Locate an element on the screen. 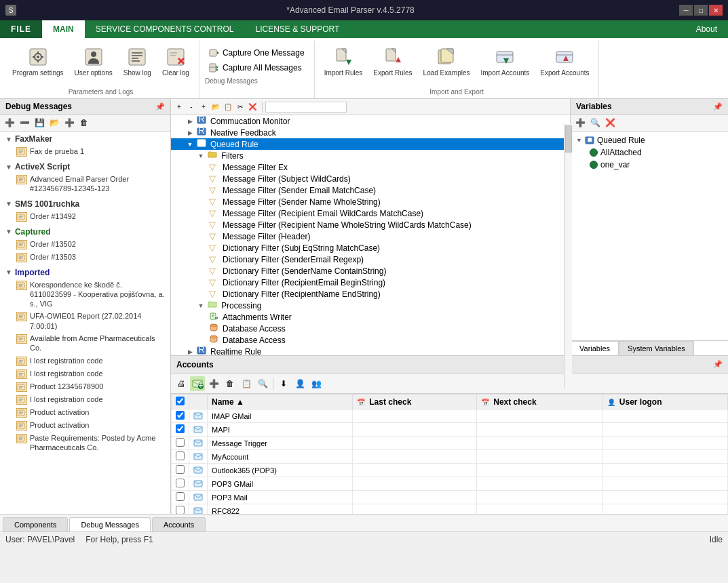 The image size is (728, 583). debug-panel-pin: 📌 is located at coordinates (160, 107).